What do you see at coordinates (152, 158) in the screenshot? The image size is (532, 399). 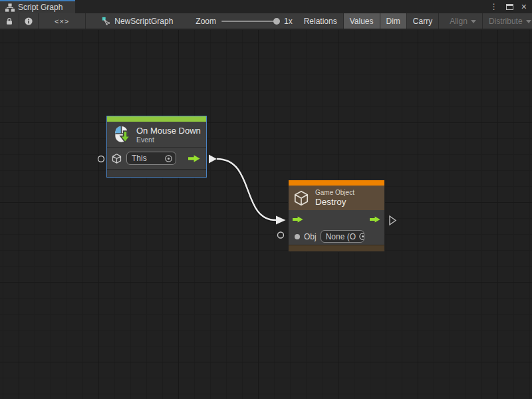 I see `target-value-field: This` at bounding box center [152, 158].